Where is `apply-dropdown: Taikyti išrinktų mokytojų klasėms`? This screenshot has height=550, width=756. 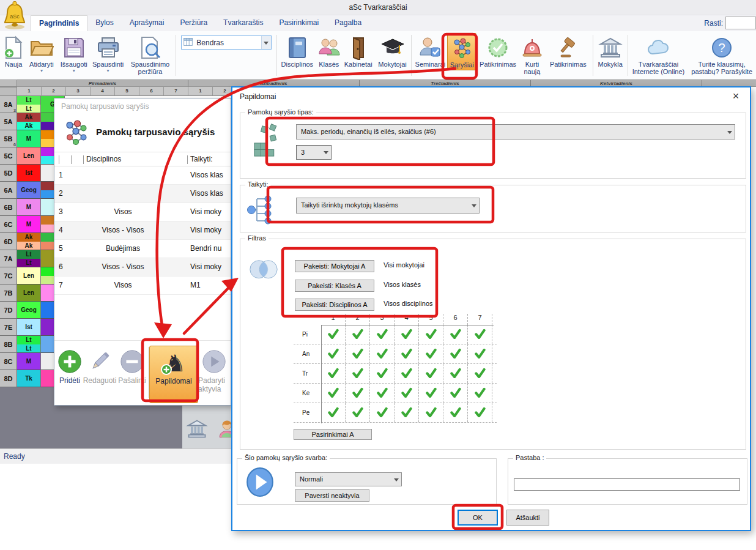 apply-dropdown: Taikyti išrinktų mokytojų klasėms is located at coordinates (388, 206).